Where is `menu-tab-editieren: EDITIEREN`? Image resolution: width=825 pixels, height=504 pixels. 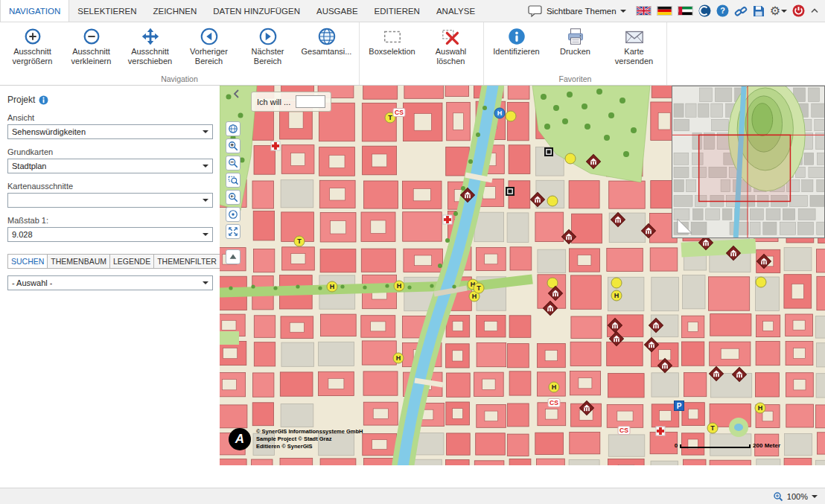 menu-tab-editieren: EDITIEREN is located at coordinates (398, 10).